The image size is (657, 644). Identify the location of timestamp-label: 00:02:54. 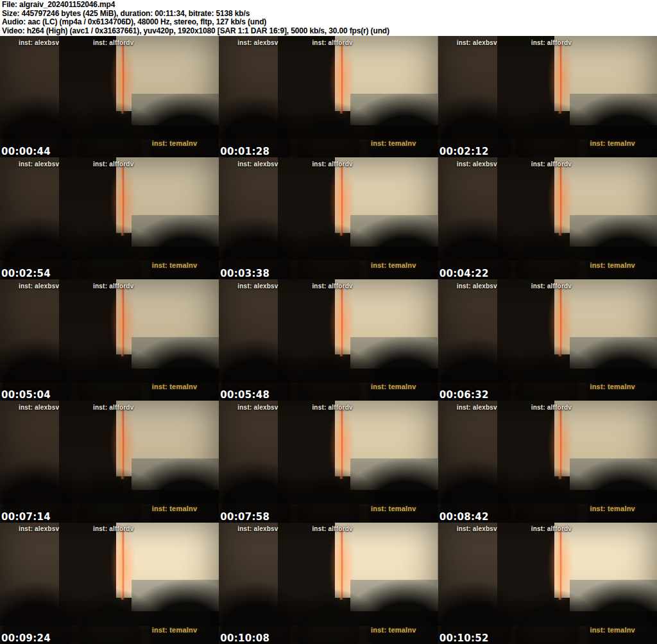
(26, 274).